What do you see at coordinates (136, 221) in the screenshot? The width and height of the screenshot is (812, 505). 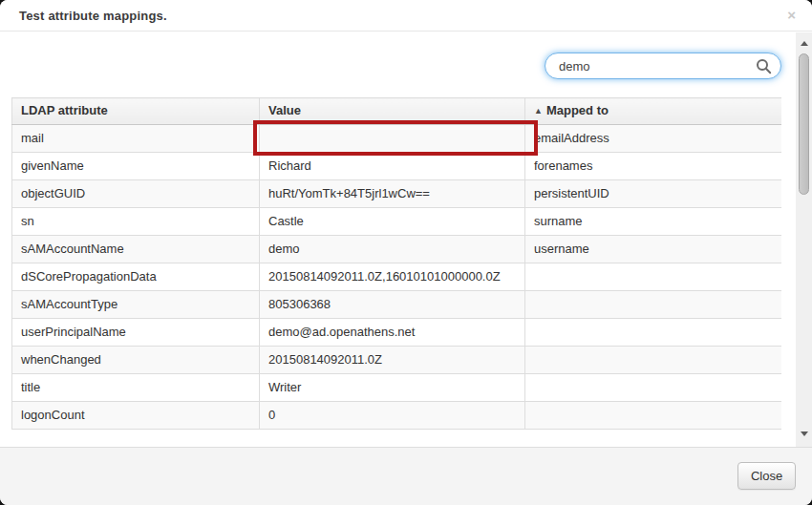 I see `ldap-attribute-cell: sn` at bounding box center [136, 221].